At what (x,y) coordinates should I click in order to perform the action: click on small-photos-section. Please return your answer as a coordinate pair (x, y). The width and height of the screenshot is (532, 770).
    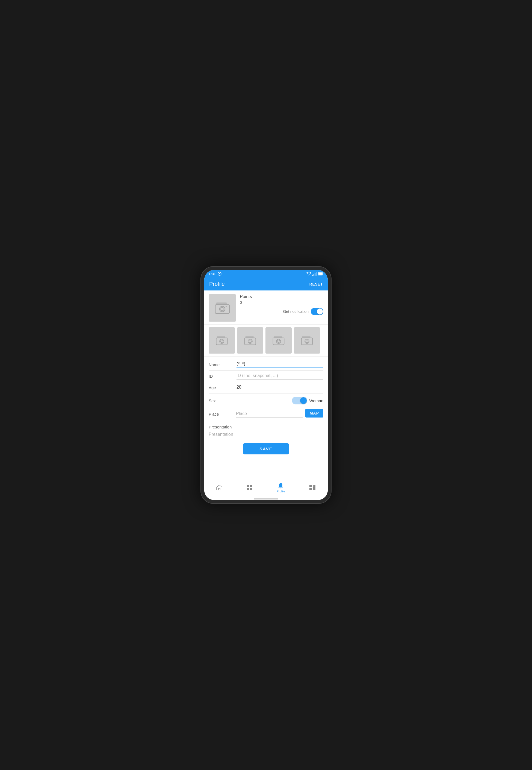
    Looking at the image, I should click on (266, 340).